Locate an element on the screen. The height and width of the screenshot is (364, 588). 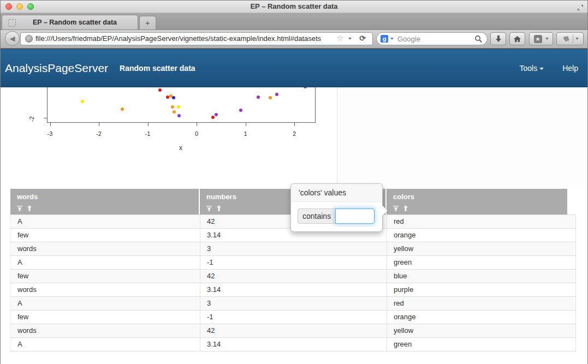
bookmarks-star-icon: ★ is located at coordinates (538, 39).